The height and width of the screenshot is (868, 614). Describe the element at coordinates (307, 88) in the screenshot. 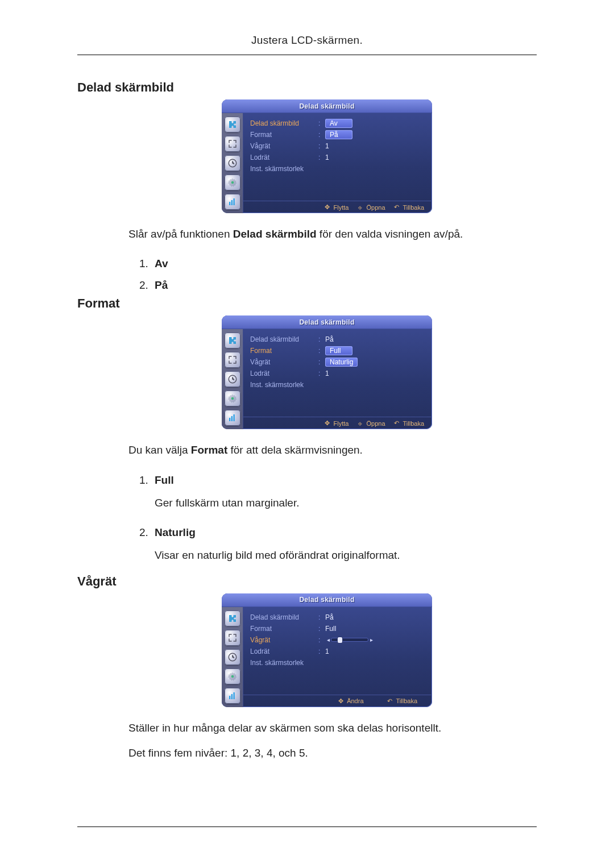

I see `section-heading-delad: Delad skärmbild` at that location.